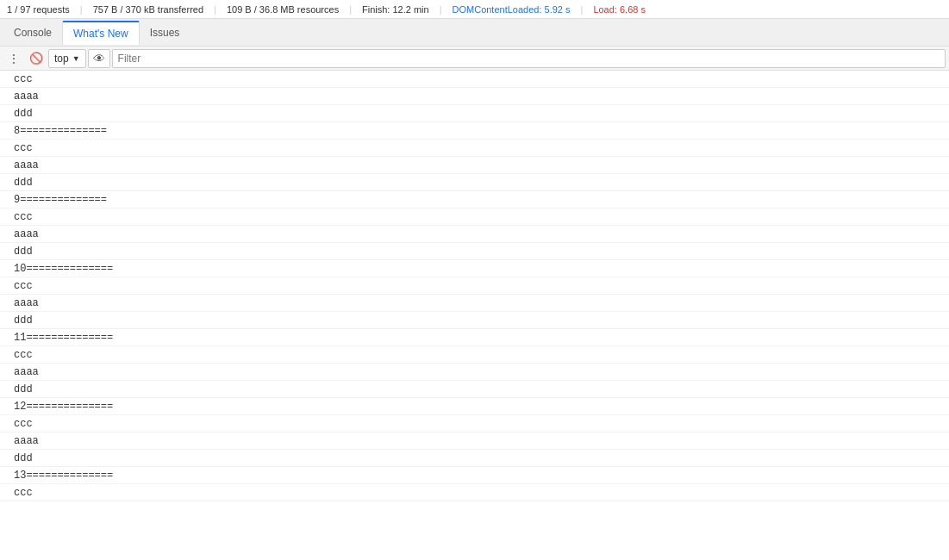 The height and width of the screenshot is (560, 949). I want to click on console-line: 9==============, so click(474, 200).